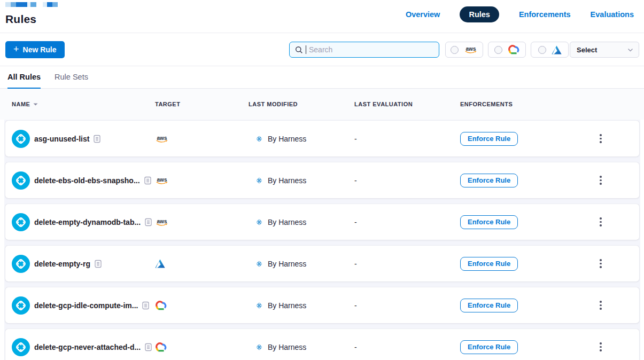  I want to click on tabs-bar: All RulesRule Sets, so click(322, 77).